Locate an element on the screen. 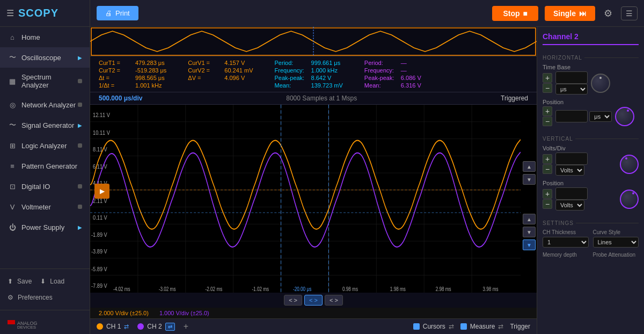  gear-icon: ⚙ is located at coordinates (11, 297).